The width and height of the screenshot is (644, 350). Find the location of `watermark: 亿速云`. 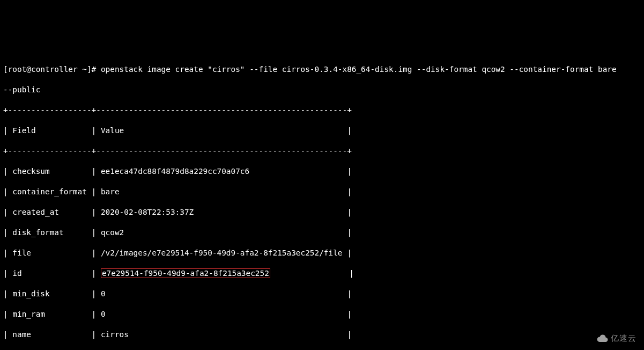

watermark: 亿速云 is located at coordinates (617, 338).